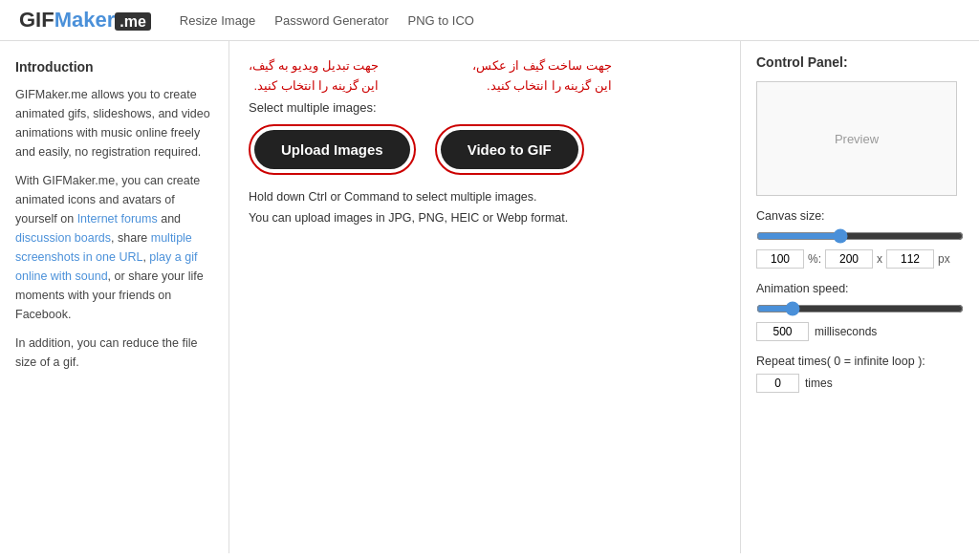 The width and height of the screenshot is (979, 560). What do you see at coordinates (860, 361) in the screenshot?
I see `repeat-times-label: Repeat times( 0 = infinite loop ):` at bounding box center [860, 361].